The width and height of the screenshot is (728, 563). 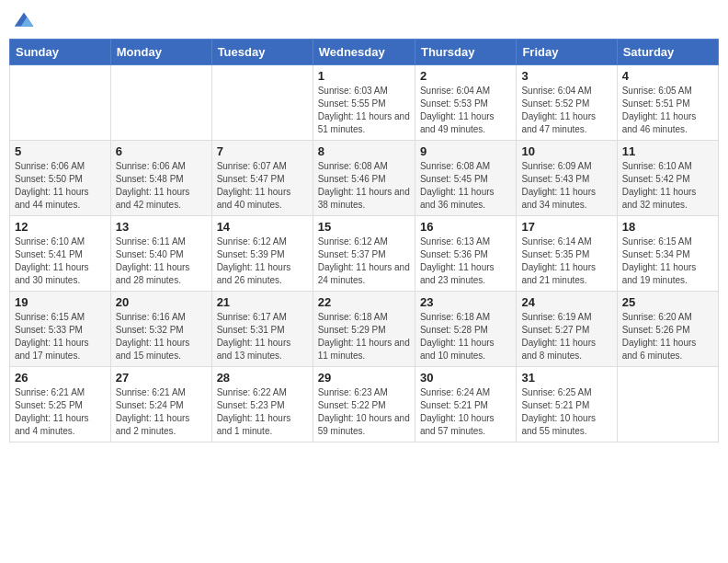 I want to click on day-info: Sunrise: 6:17 AMSunset: 5:31 PMDaylight:…, so click(x=263, y=337).